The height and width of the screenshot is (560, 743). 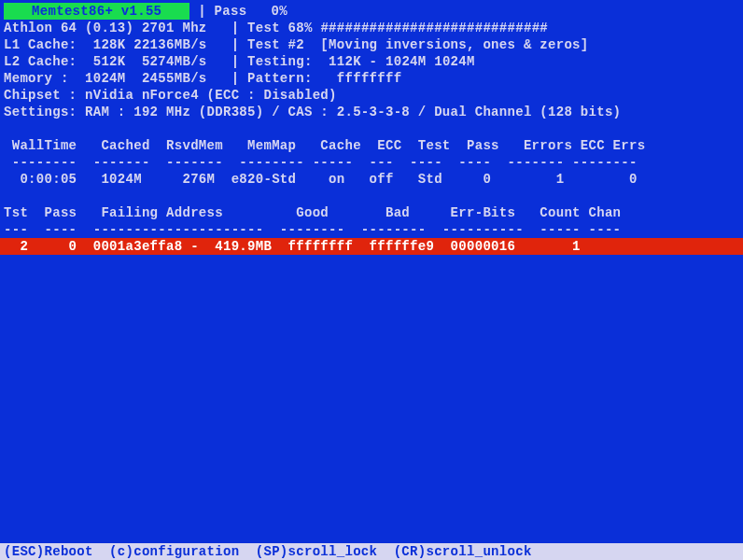 What do you see at coordinates (238, 11) in the screenshot?
I see `pass-progress: | Pass 0%` at bounding box center [238, 11].